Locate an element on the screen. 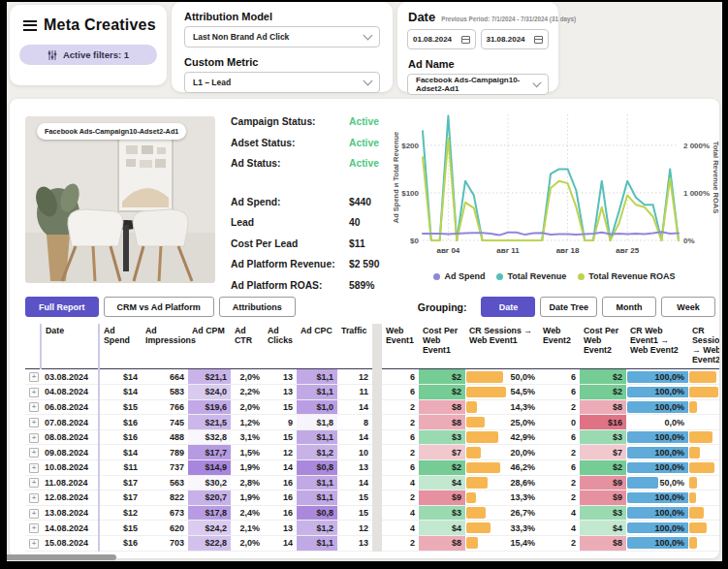  table-cell-cpm: $32,8 is located at coordinates (209, 437).